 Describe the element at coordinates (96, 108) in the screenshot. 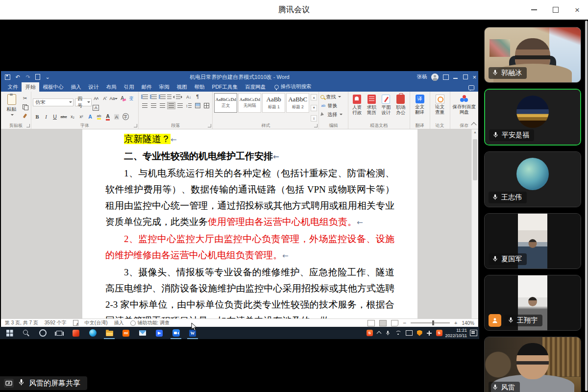

I see `char-border-icon` at that location.